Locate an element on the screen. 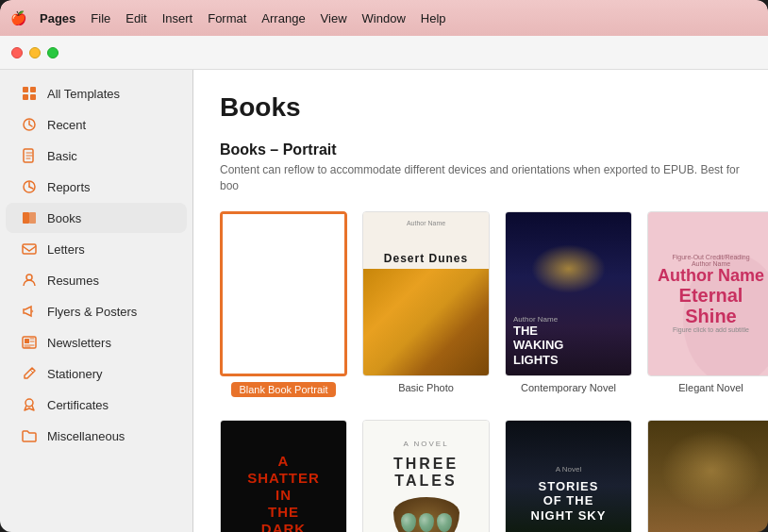  sidebar-label: Letters is located at coordinates (66, 249).